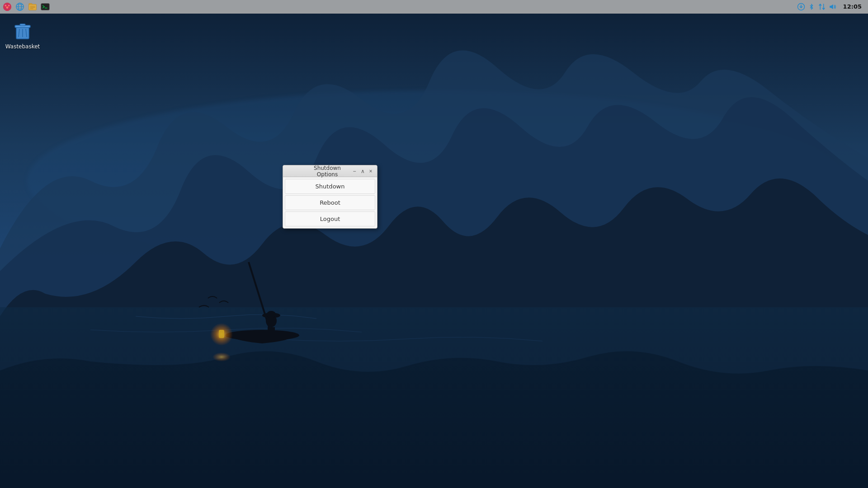  Describe the element at coordinates (20, 7) in the screenshot. I see `globe-icon` at that location.